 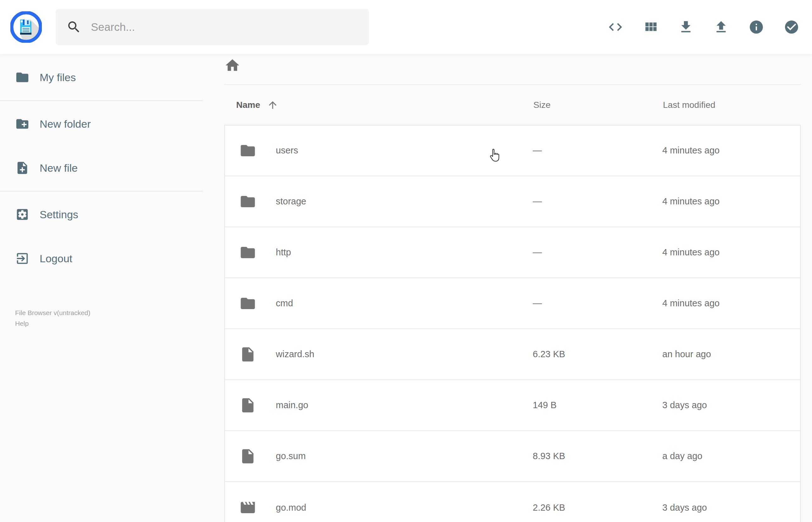 I want to click on sidebar-item-label: Logout, so click(x=56, y=259).